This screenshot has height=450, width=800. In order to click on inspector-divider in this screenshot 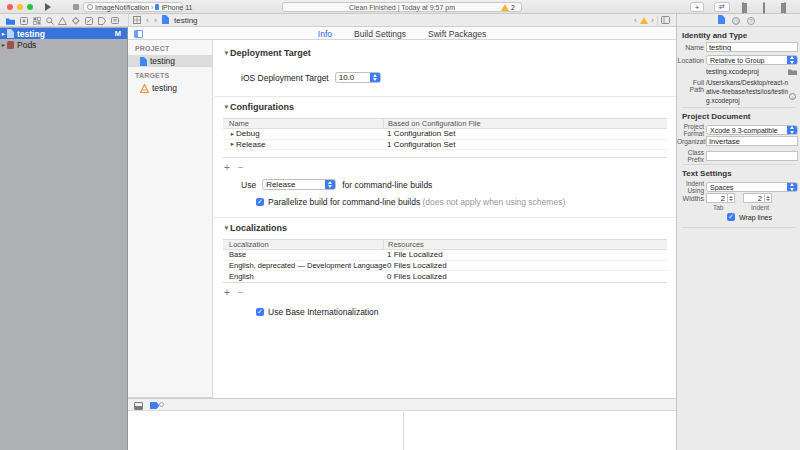, I will do `click(739, 228)`.